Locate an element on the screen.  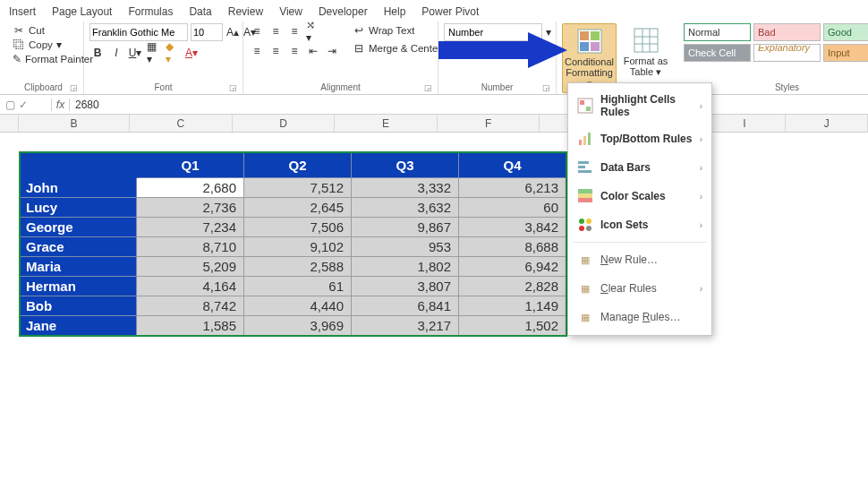
cf-manage-rules: ▦ Manage Rules… is located at coordinates (640, 317).